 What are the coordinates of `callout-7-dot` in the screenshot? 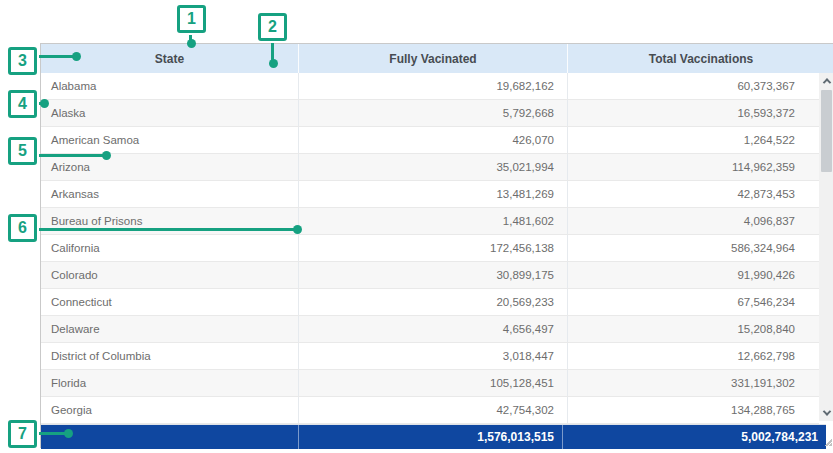 It's located at (68, 434).